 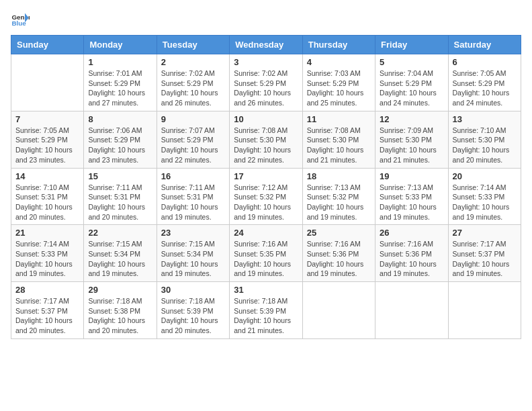 I want to click on day-number: 6, so click(x=485, y=62).